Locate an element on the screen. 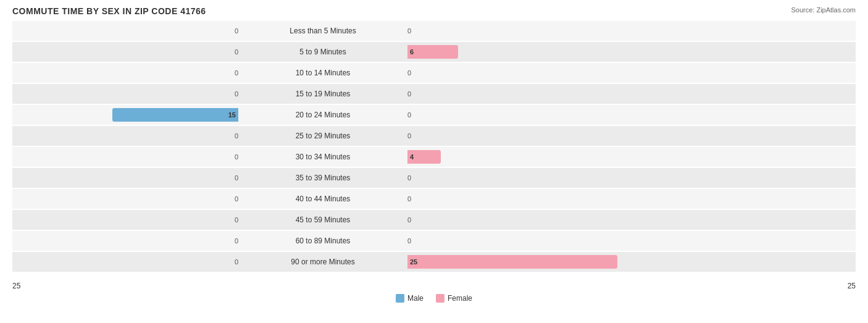  chart-row: 040 to 44 Minutes0 is located at coordinates (434, 199).